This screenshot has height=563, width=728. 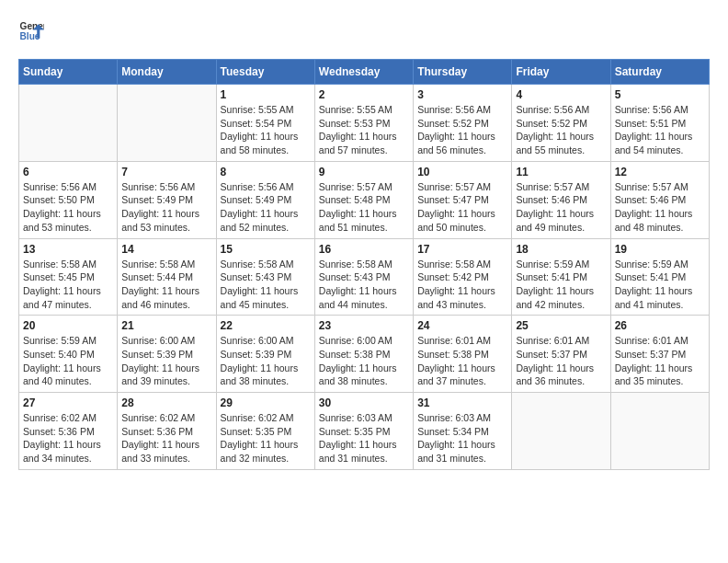 What do you see at coordinates (463, 200) in the screenshot?
I see `calendar-cell: 10Sunrise: 5:57 AMSunset: 5:47 PMDayligh…` at bounding box center [463, 200].